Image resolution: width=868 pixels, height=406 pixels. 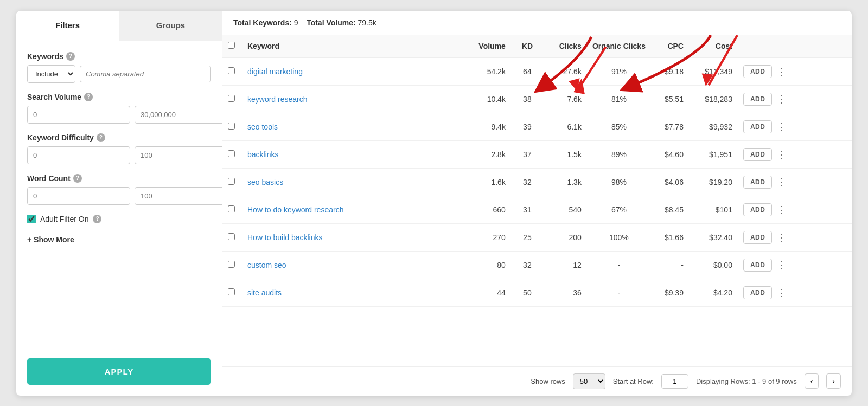 What do you see at coordinates (487, 237) in the screenshot?
I see `row-volume-6: 270` at bounding box center [487, 237].